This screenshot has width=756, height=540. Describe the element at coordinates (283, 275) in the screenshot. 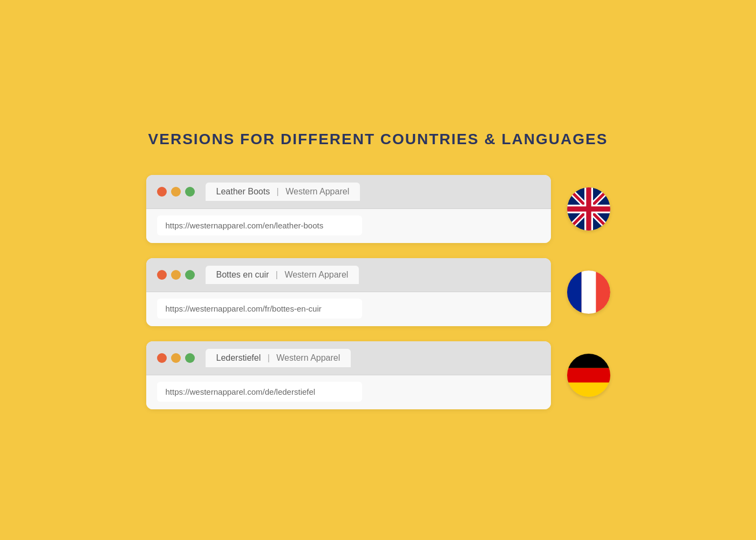

I see `browser-tab-fr: Bottes en cuir | Western Apparel` at that location.